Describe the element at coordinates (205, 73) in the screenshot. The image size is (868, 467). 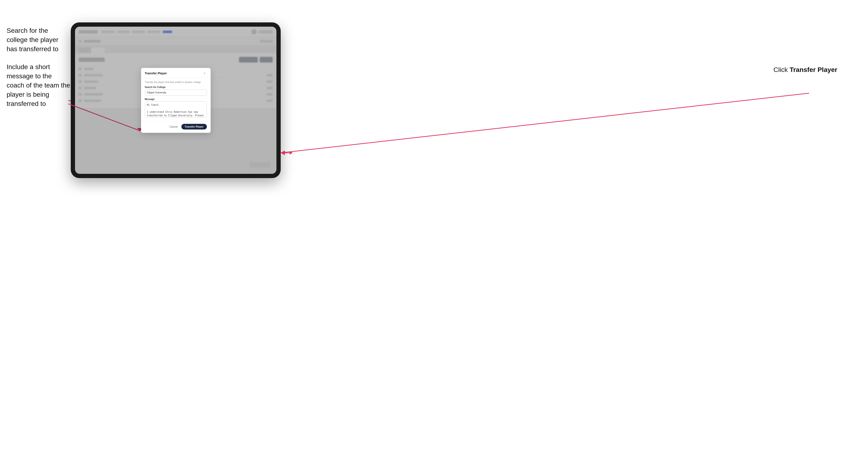
I see `modal-close-button: ×` at that location.